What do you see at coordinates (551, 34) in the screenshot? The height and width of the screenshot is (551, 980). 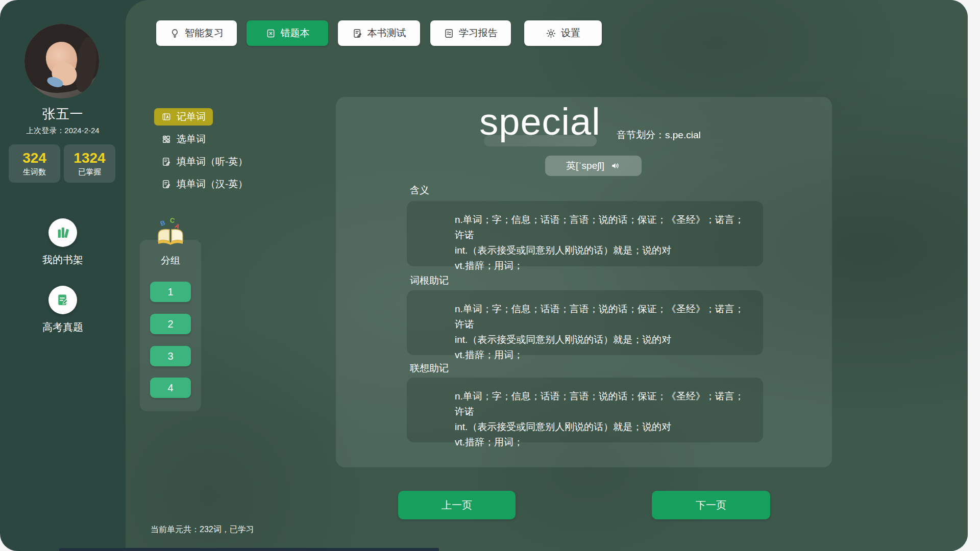 I see `gear-icon` at bounding box center [551, 34].